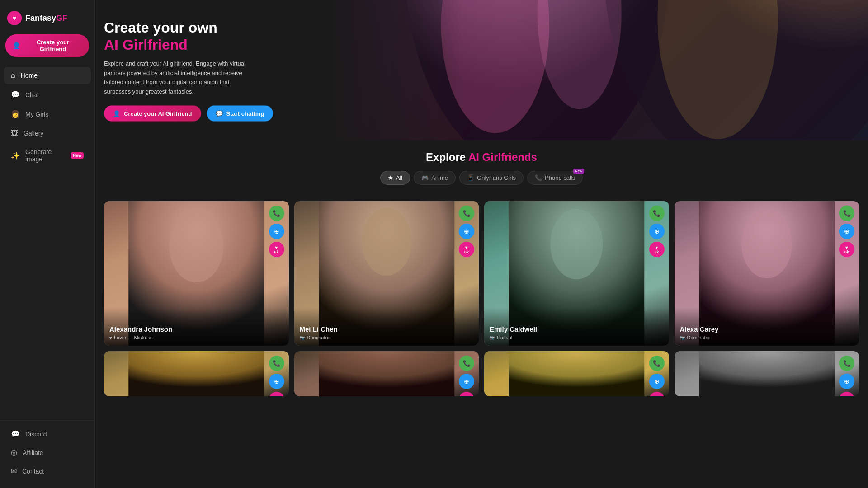 This screenshot has height=488, width=868. I want to click on heart-icon-8: ♥, so click(847, 396).